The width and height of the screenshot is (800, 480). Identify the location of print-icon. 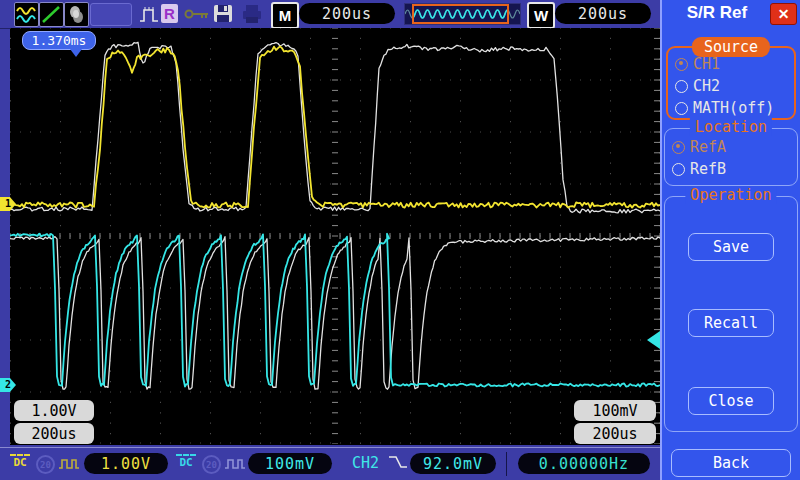
(252, 14).